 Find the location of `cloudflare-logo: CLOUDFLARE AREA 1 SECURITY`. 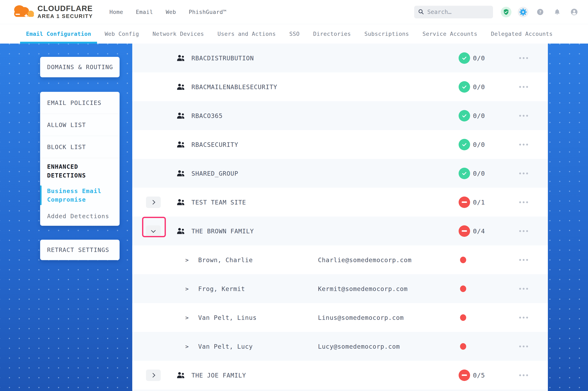

cloudflare-logo: CLOUDFLARE AREA 1 SECURITY is located at coordinates (52, 12).